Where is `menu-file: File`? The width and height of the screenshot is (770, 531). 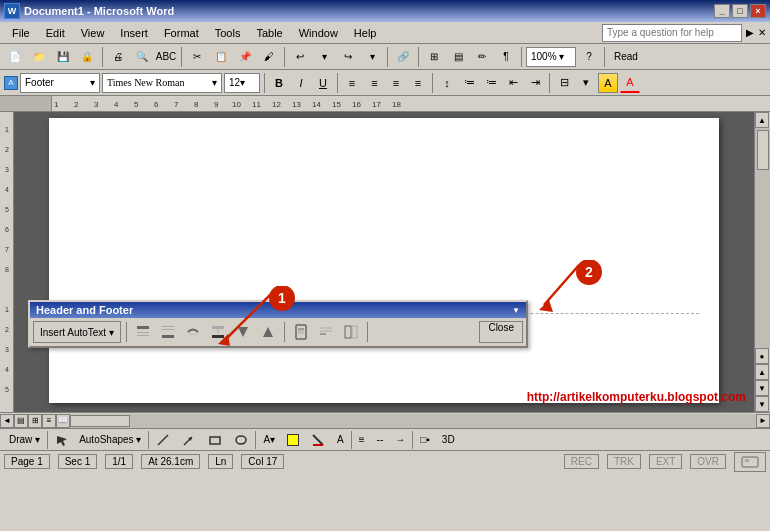 menu-file: File is located at coordinates (21, 33).